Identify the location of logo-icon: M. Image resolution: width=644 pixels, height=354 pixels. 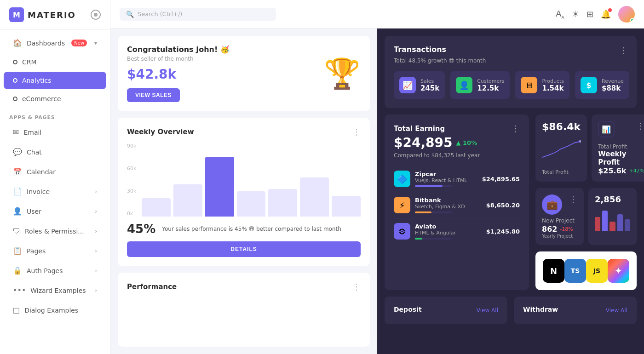
(17, 15).